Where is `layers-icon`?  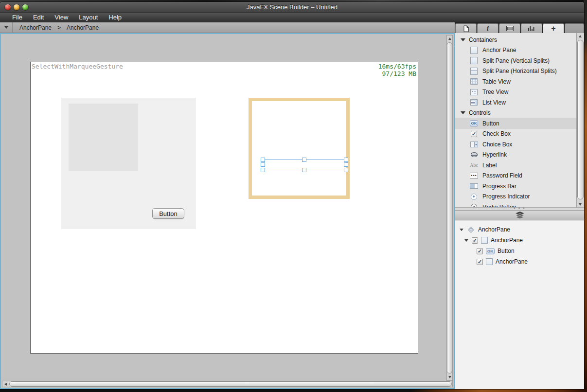 layers-icon is located at coordinates (520, 215).